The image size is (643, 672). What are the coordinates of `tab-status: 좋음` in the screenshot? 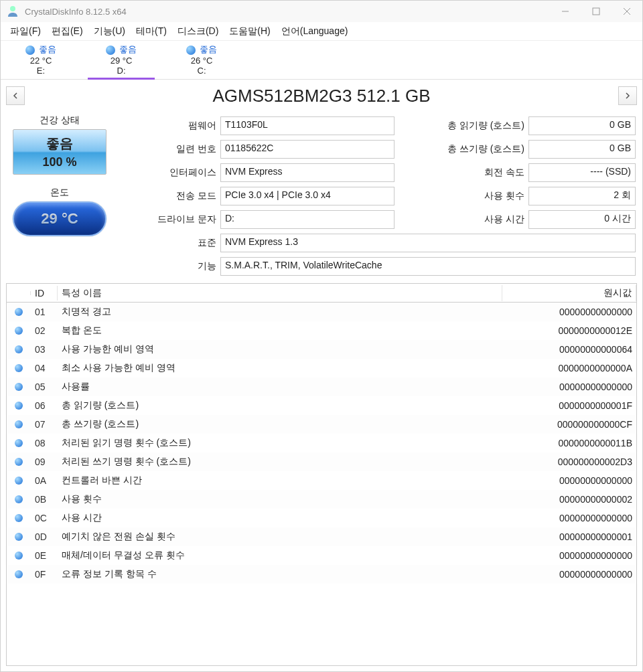 It's located at (128, 50).